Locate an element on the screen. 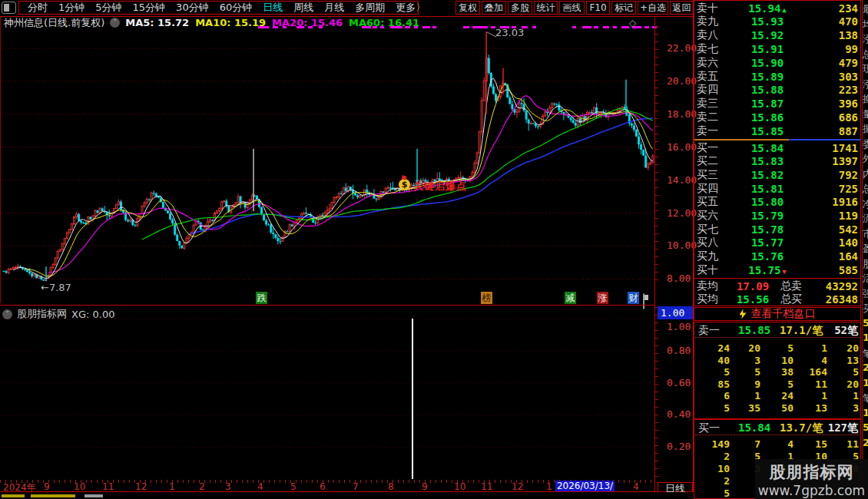  toolbar-button-复权: 复权 is located at coordinates (468, 8).